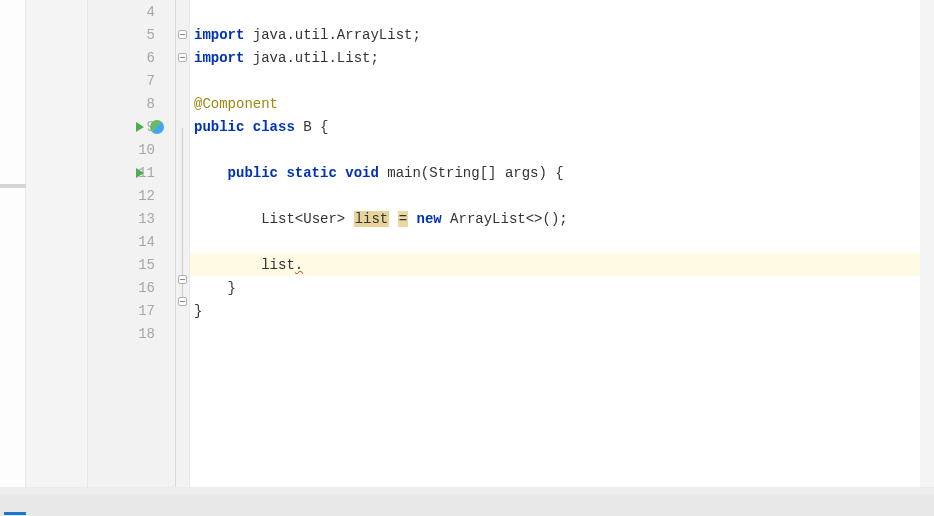 This screenshot has width=934, height=516. Describe the element at coordinates (433, 219) in the screenshot. I see `code-token: new` at that location.